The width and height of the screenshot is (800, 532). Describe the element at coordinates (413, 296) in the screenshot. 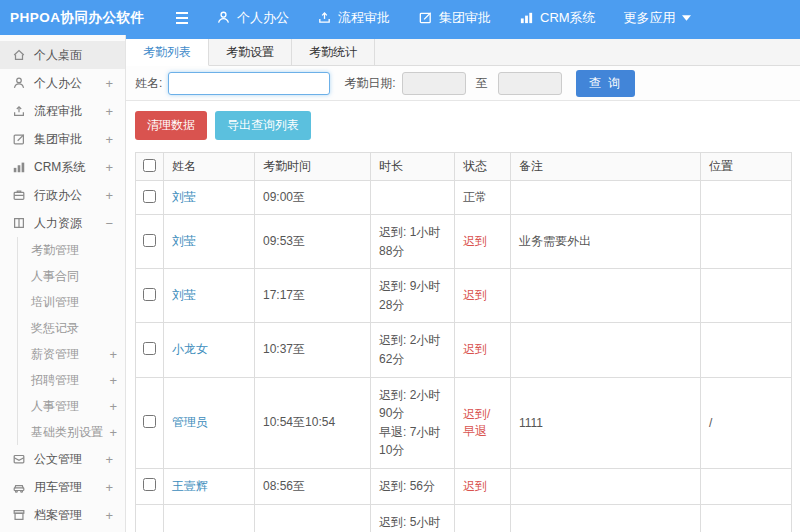

I see `duration-cell: 迟到: 9小时28分` at that location.